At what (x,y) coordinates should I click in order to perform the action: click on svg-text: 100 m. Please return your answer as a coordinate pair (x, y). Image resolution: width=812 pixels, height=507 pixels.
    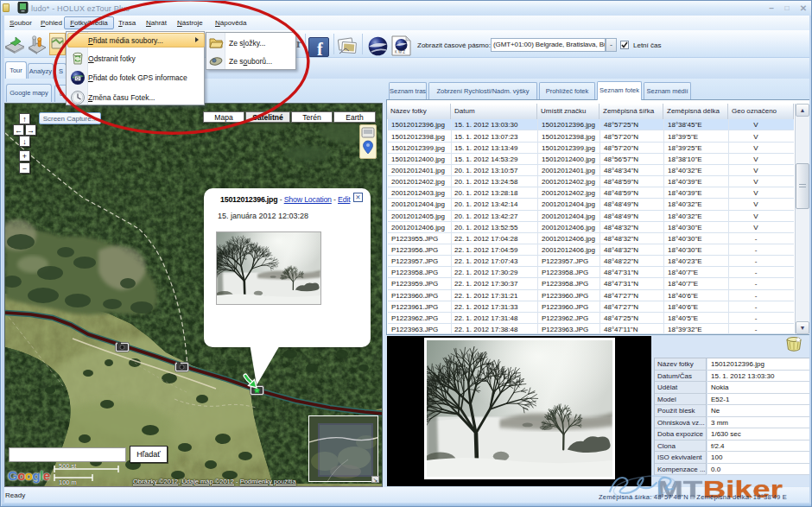
    Looking at the image, I should click on (67, 482).